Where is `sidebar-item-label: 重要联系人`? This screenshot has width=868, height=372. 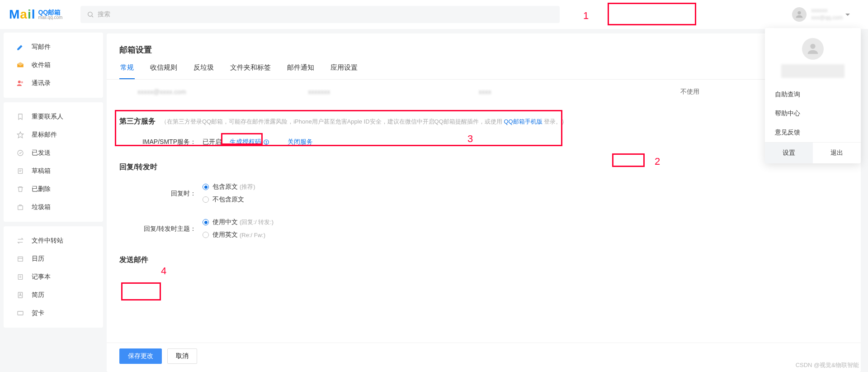 sidebar-item-label: 重要联系人 is located at coordinates (47, 117).